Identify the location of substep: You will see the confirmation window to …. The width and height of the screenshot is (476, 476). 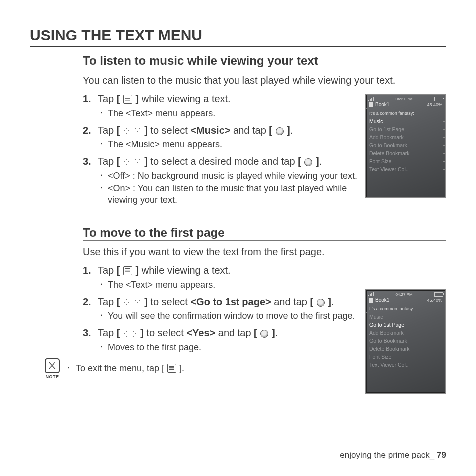
(238, 316).